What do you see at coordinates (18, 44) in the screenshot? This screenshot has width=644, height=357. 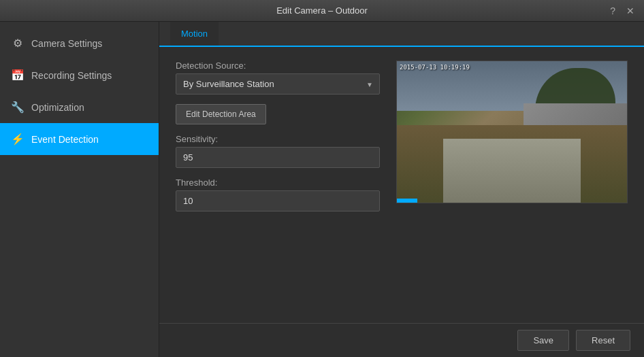 I see `camera-settings-icon: ⚙` at bounding box center [18, 44].